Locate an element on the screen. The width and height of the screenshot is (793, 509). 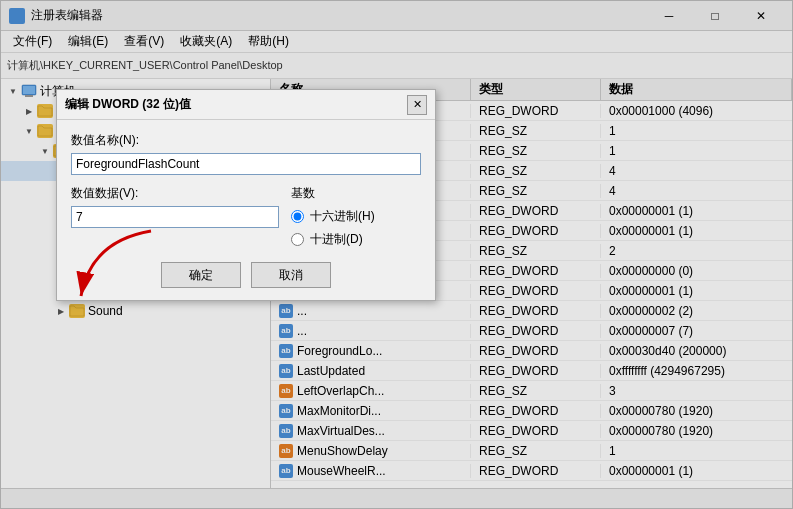
base-section: 基数 十六进制(H) 十进制(D) is located at coordinates (356, 216).